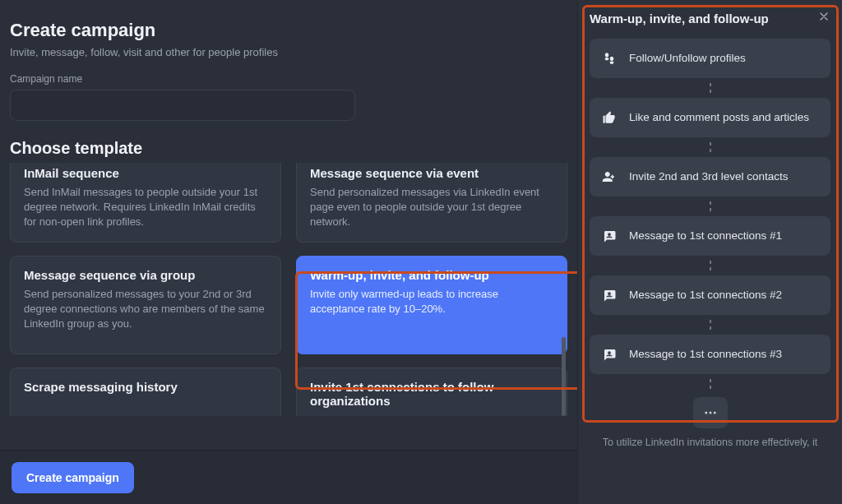 This screenshot has height=504, width=842. What do you see at coordinates (289, 79) in the screenshot?
I see `campaign-name-label: Campaign name` at bounding box center [289, 79].